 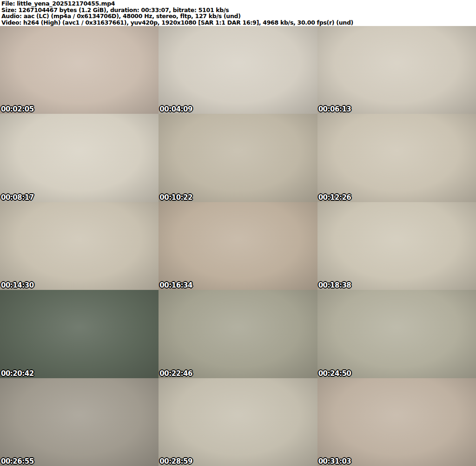 I want to click on video-frame: 00:16:34, so click(x=238, y=246).